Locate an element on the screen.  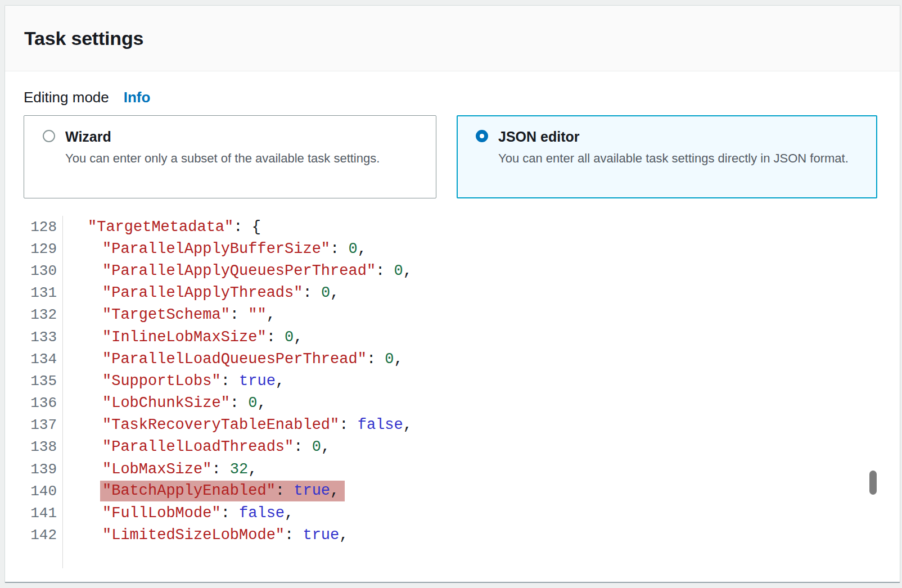
code-line-content: "TaskRecoveryTableEnabled": false, is located at coordinates (481, 425).